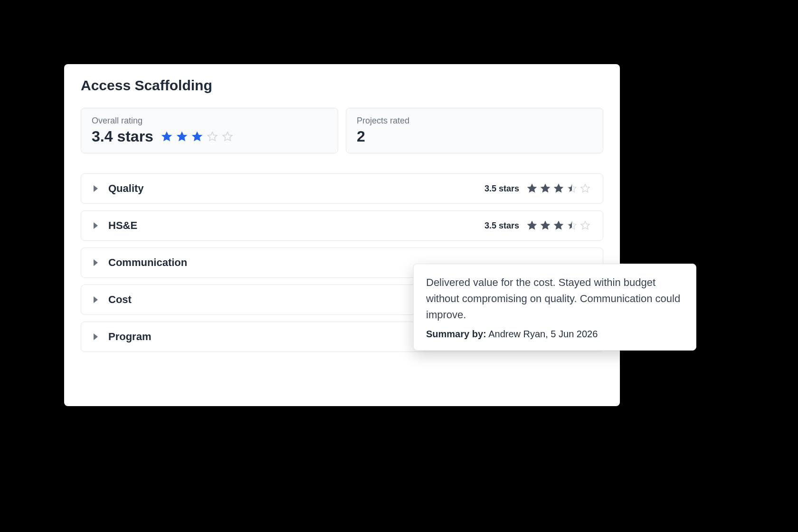 The height and width of the screenshot is (532, 798). I want to click on tooltip-meta-label: Summary by:, so click(456, 334).